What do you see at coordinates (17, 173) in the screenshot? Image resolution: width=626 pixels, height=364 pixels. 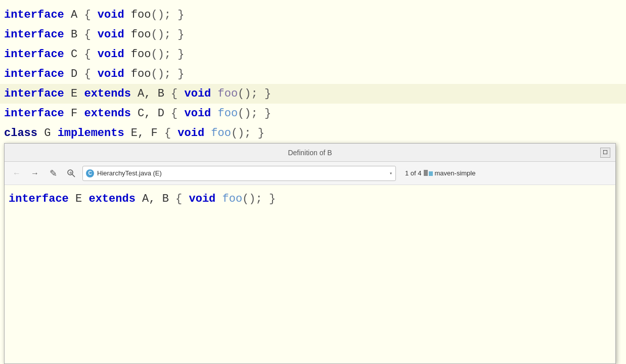 I see `back-icon: ←` at bounding box center [17, 173].